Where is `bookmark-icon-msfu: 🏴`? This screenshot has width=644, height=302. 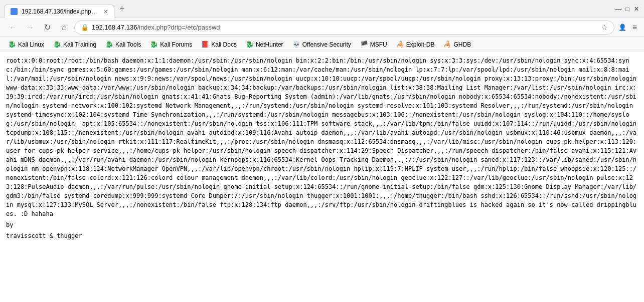
bookmark-icon-msfu: 🏴 is located at coordinates (364, 44).